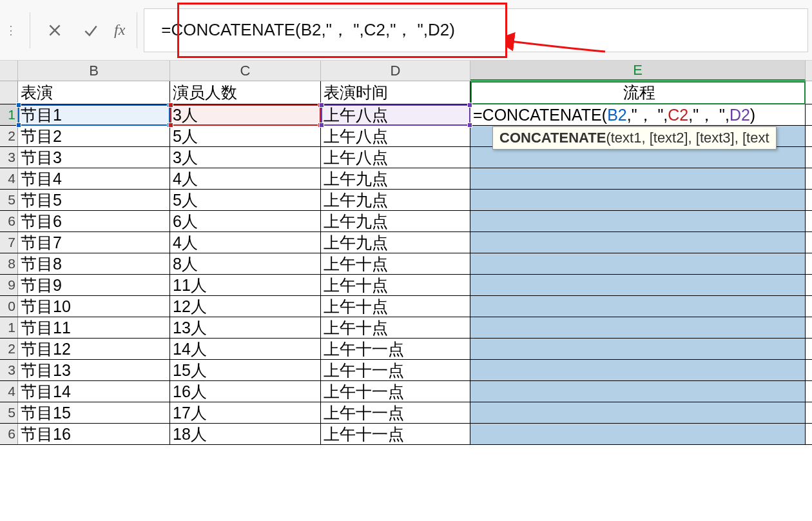 The image size is (812, 521). I want to click on cell: 11人, so click(246, 285).